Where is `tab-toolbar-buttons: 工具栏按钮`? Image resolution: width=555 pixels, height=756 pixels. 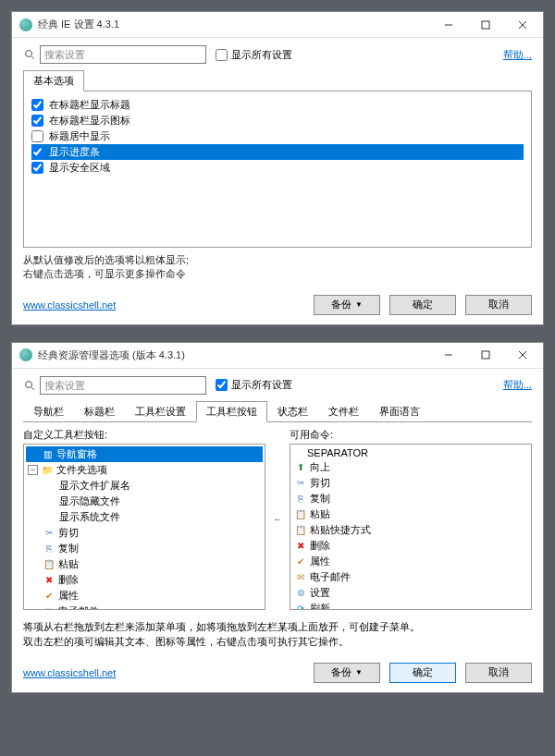 tab-toolbar-buttons: 工具栏按钮 is located at coordinates (231, 412).